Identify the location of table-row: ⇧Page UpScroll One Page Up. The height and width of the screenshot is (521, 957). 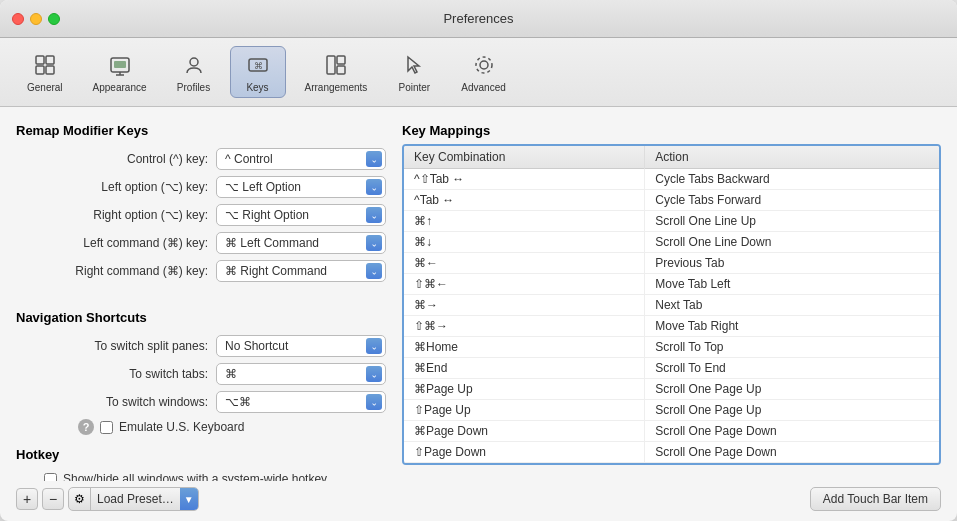
(672, 410).